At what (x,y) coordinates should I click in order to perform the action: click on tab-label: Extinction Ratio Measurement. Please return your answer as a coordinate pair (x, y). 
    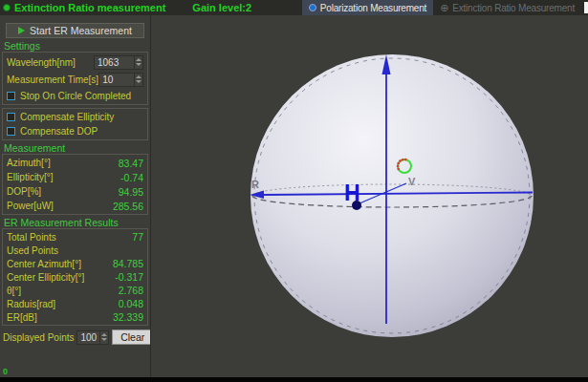
    Looking at the image, I should click on (513, 8).